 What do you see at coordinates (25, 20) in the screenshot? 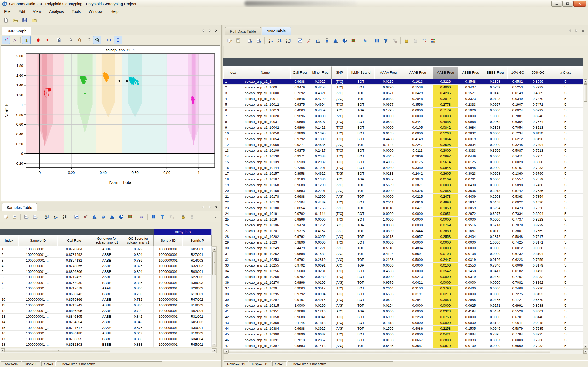
I see `save-icon` at bounding box center [25, 20].